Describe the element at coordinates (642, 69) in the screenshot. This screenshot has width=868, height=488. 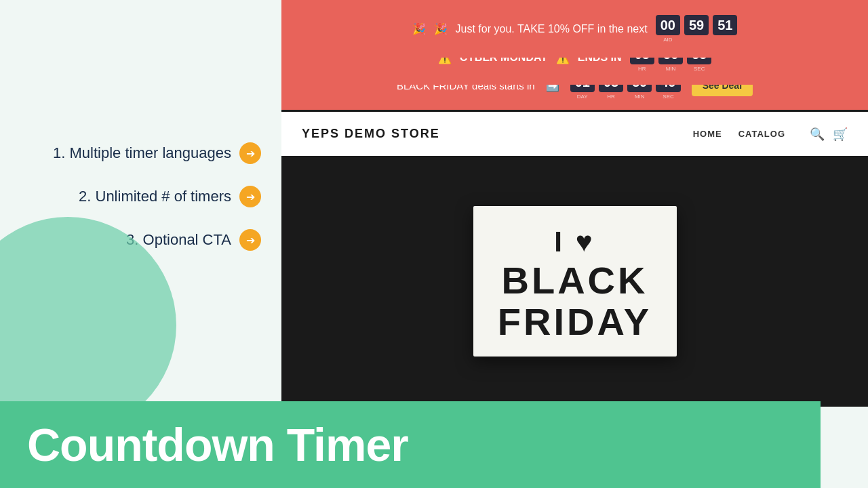
I see `timer-2-hh-label: HR` at that location.